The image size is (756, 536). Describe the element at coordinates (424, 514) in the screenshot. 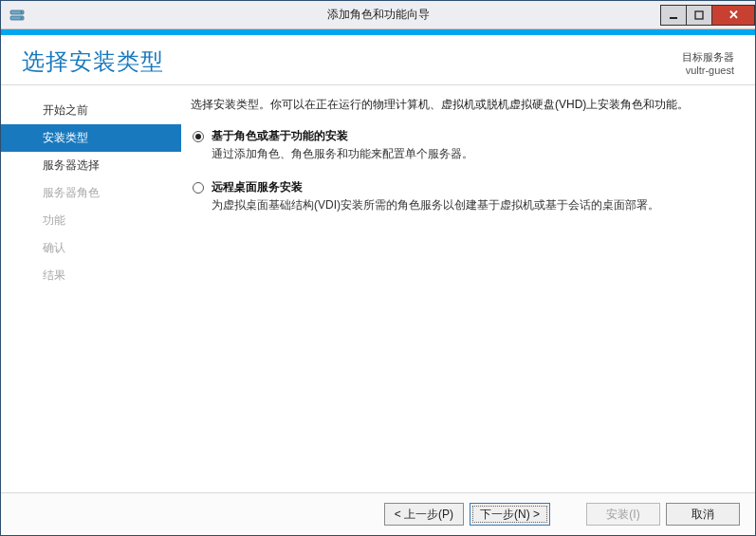

I see `previous-button: < 上一步(P)` at that location.